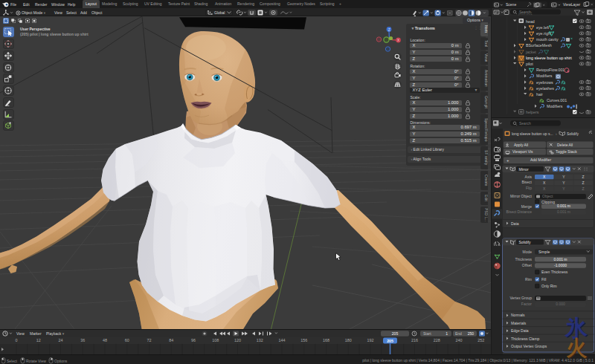 The width and height of the screenshot is (595, 364). What do you see at coordinates (521, 145) in the screenshot?
I see `svg-text: Apply All` at bounding box center [521, 145].